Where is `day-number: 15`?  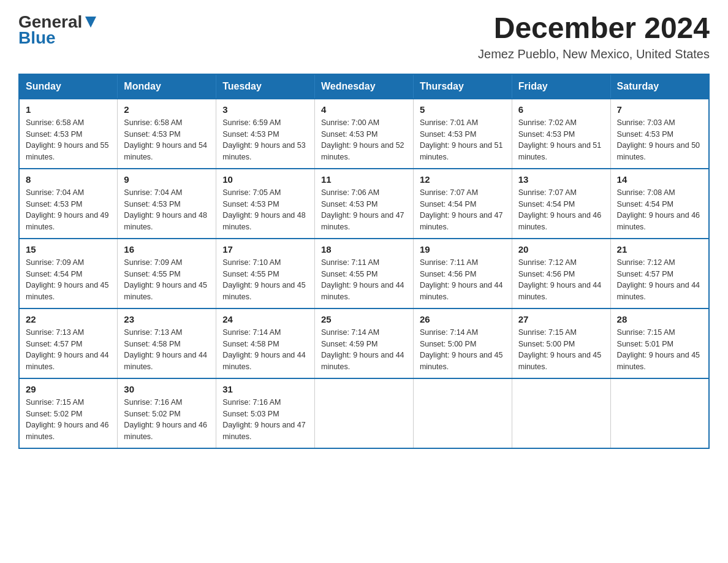 day-number: 15 is located at coordinates (69, 249).